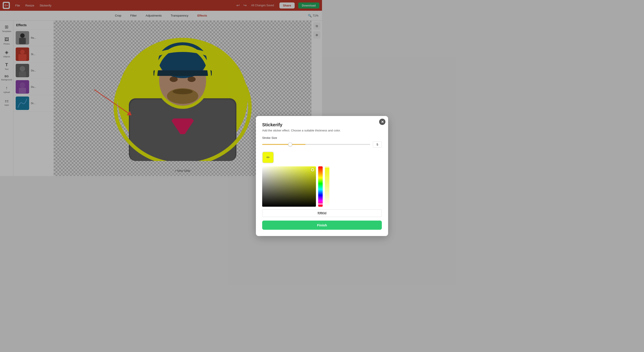 Image resolution: width=644 pixels, height=352 pixels. I want to click on stroke-size-slider, so click(292, 144).